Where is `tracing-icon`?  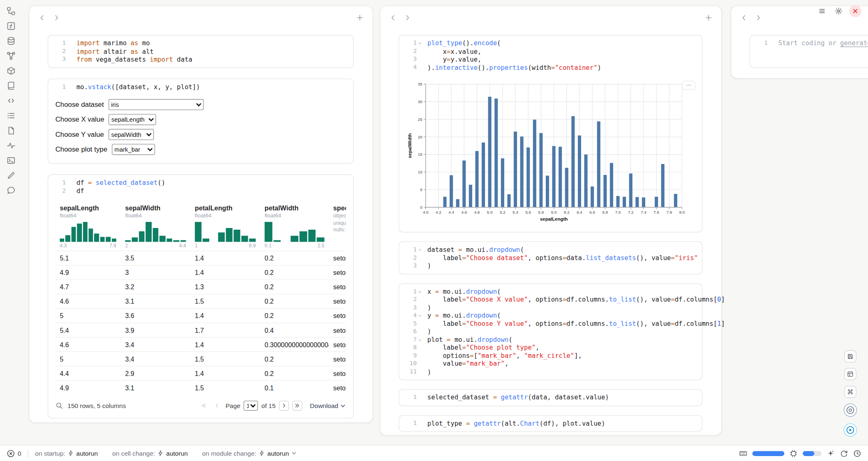
tracing-icon is located at coordinates (11, 145).